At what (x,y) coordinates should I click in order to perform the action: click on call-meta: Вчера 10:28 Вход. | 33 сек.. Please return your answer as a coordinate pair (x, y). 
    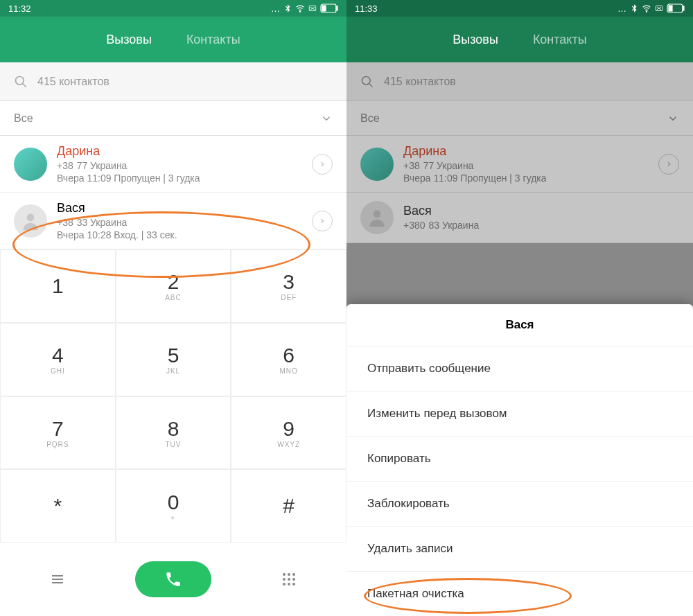
    Looking at the image, I should click on (184, 235).